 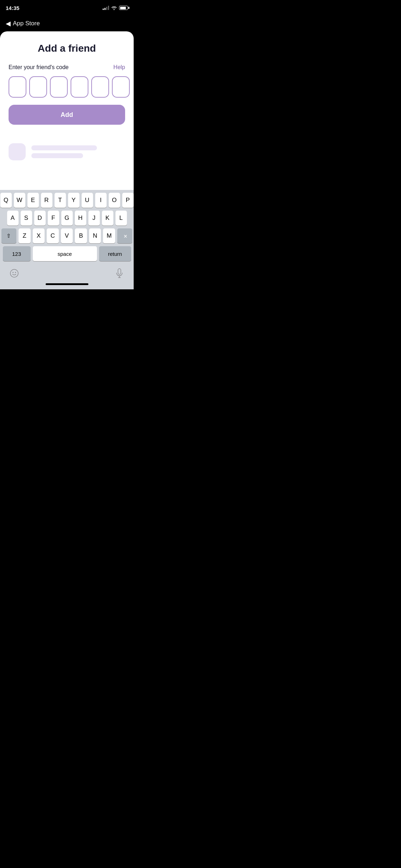 I want to click on key-c: C, so click(x=53, y=236).